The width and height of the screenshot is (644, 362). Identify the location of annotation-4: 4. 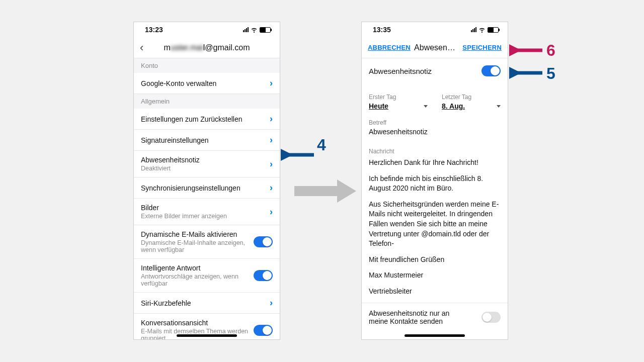
(321, 145).